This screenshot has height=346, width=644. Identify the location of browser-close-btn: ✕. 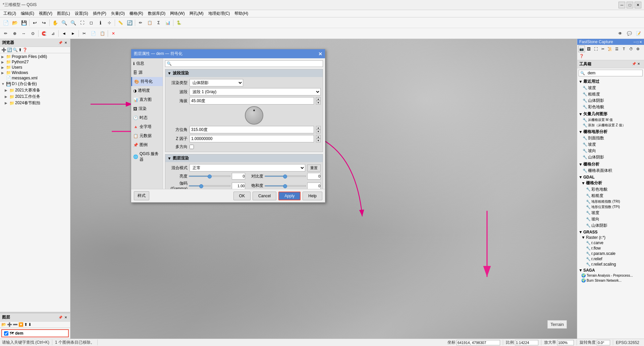
(66, 43).